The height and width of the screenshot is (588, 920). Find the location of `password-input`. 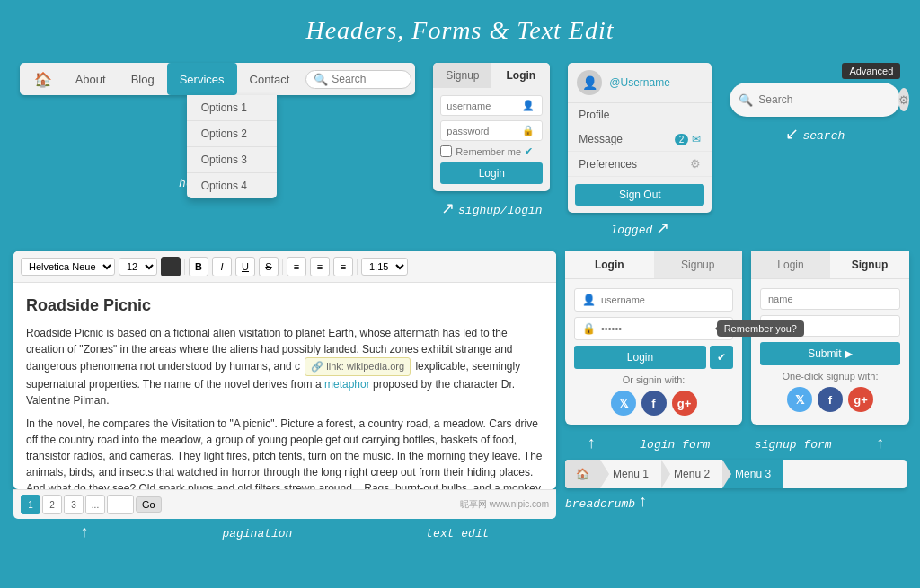

password-input is located at coordinates (482, 131).